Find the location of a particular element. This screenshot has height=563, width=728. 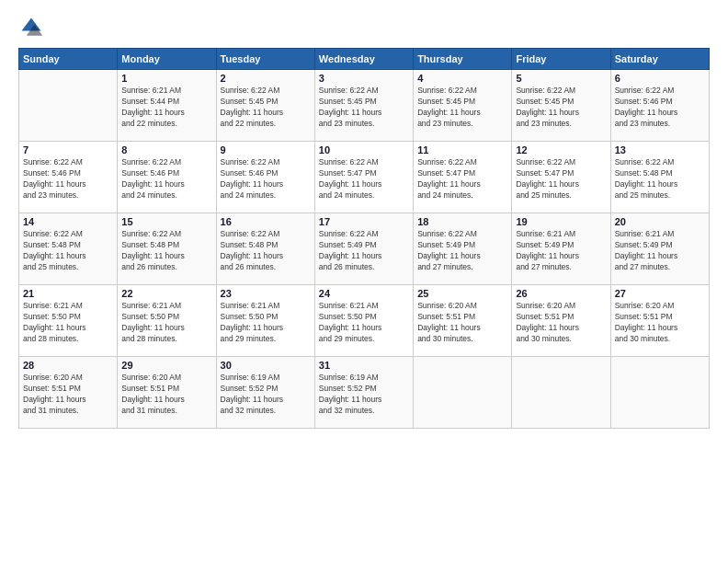

calendar-cell: 31Sunrise: 6:19 AMSunset: 5:52 PMDayligh… is located at coordinates (364, 393).